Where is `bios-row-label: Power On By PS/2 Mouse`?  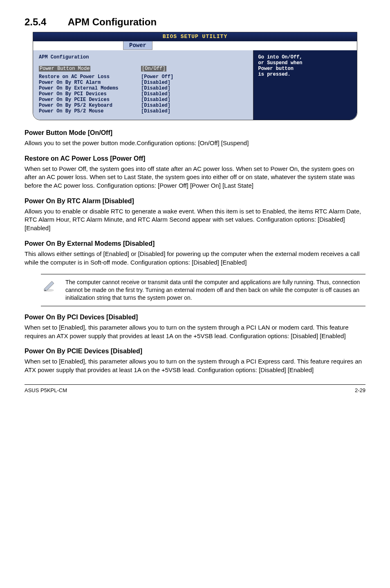 bios-row-label: Power On By PS/2 Mouse is located at coordinates (90, 111).